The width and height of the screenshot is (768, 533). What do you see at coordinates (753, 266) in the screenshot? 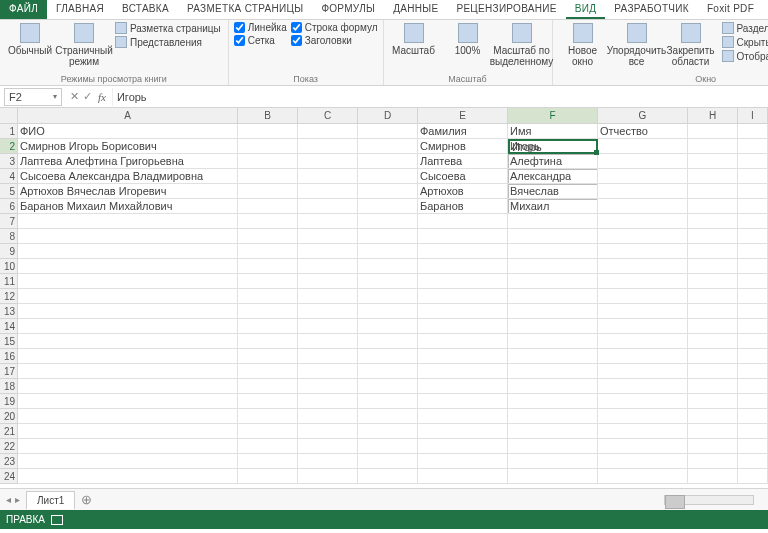
I see `cell-I10` at bounding box center [753, 266].